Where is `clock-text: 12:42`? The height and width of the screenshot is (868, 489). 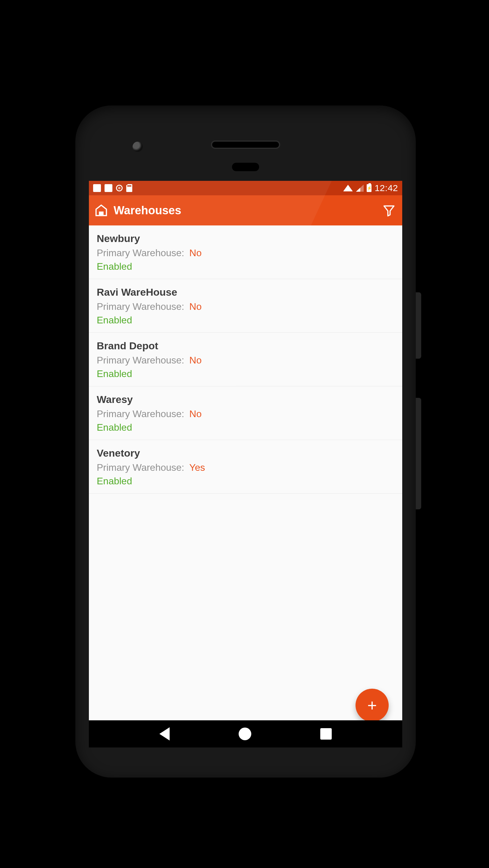
clock-text: 12:42 is located at coordinates (386, 188).